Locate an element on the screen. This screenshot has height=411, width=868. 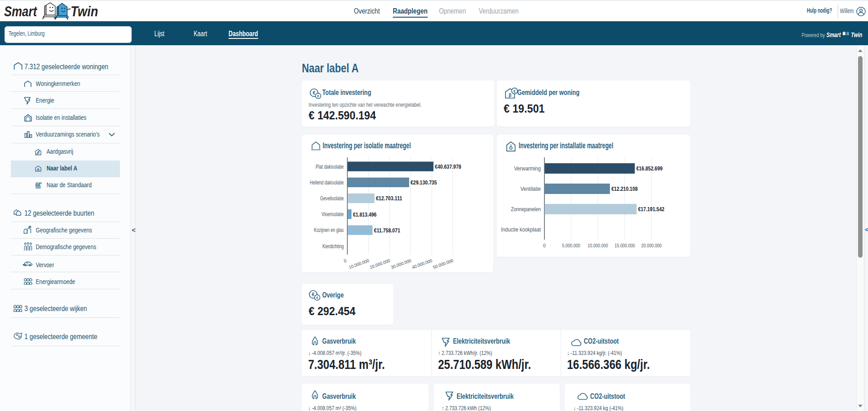
svg-text: €12.210.108 is located at coordinates (625, 189).